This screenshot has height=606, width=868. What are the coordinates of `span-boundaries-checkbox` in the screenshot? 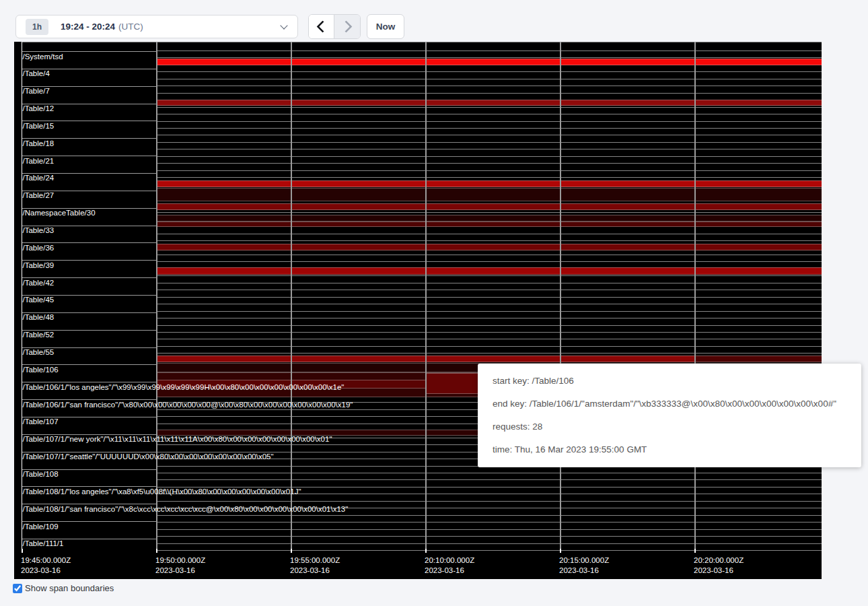 It's located at (17, 588).